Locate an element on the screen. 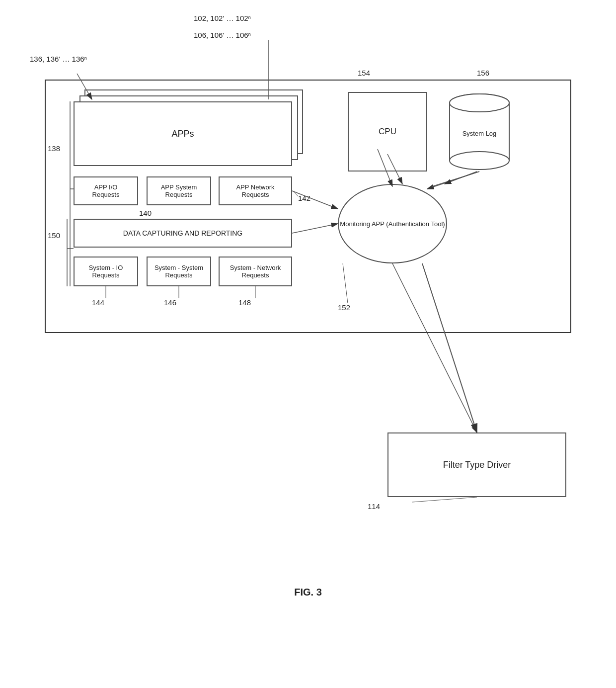  ref-142-label: 142 is located at coordinates (304, 198).